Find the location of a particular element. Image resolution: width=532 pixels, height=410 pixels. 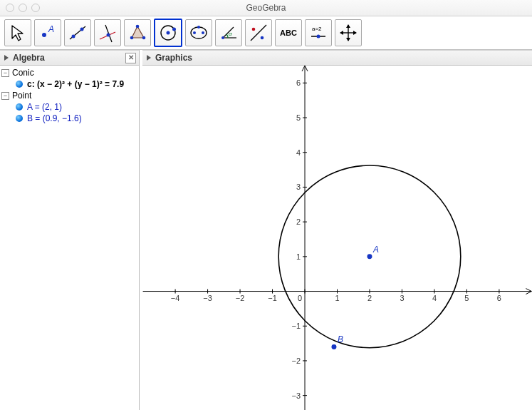

perpendicular-tool is located at coordinates (108, 33).